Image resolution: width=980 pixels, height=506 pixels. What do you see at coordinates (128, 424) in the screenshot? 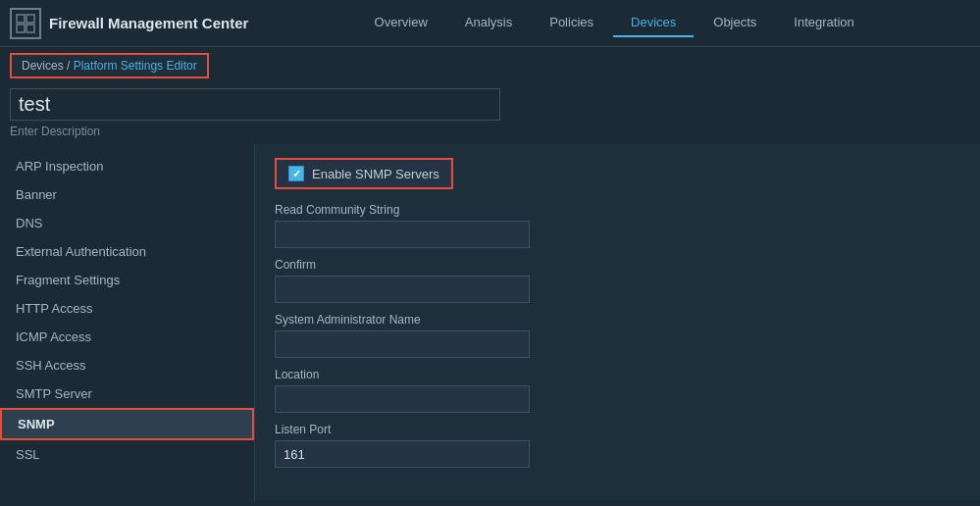
I see `sidebar-item-snmp: SNMP` at bounding box center [128, 424].